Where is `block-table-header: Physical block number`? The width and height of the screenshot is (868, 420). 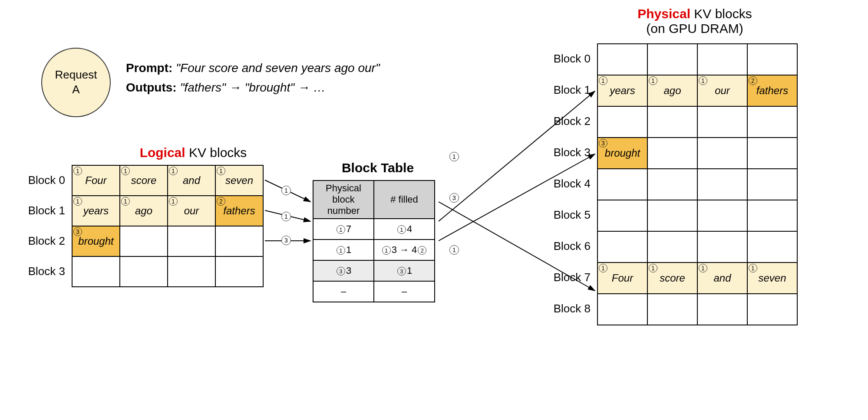 block-table-header: Physical block number is located at coordinates (343, 200).